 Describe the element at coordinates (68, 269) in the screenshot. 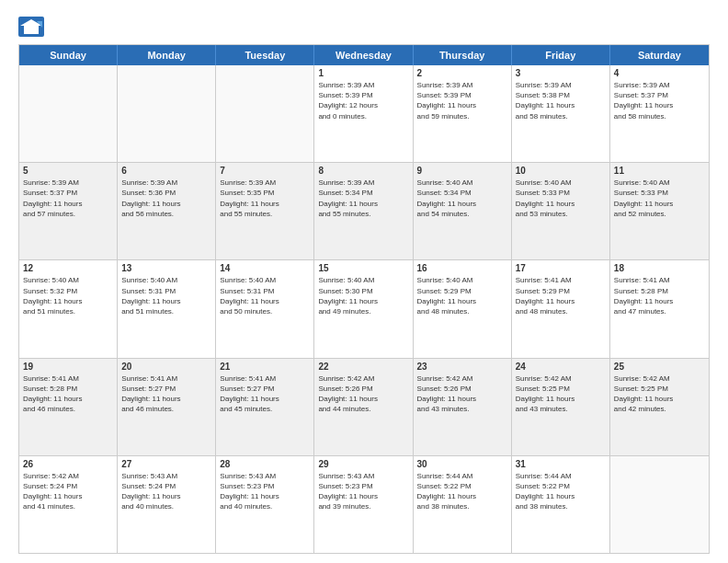

I see `day-number: 12` at that location.